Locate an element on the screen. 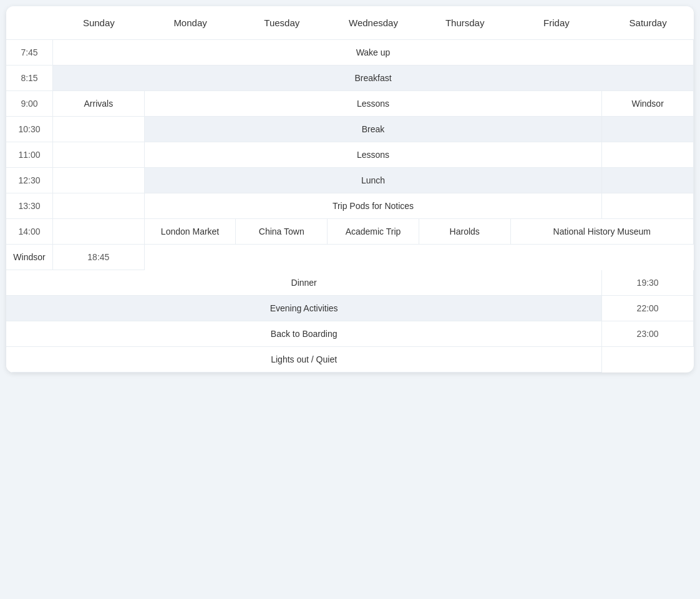 The image size is (700, 599). event-evening: Evening Activities is located at coordinates (304, 308).